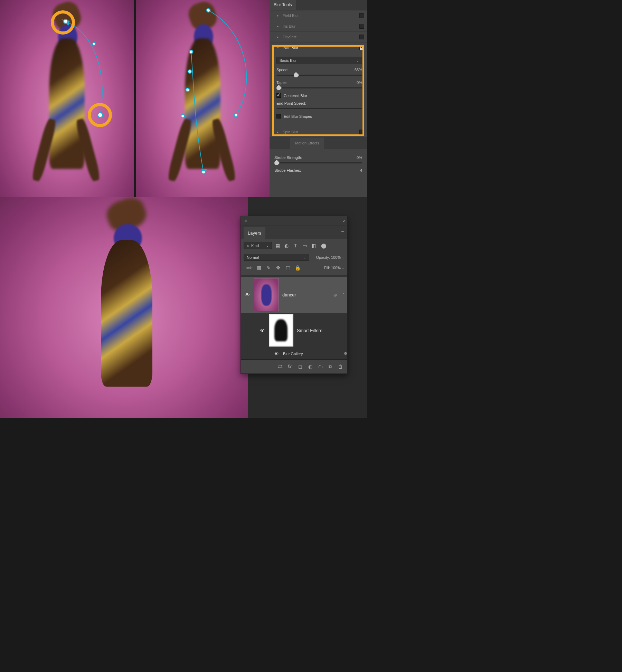 The image size is (622, 672). I want to click on canvas-left, so click(67, 98).